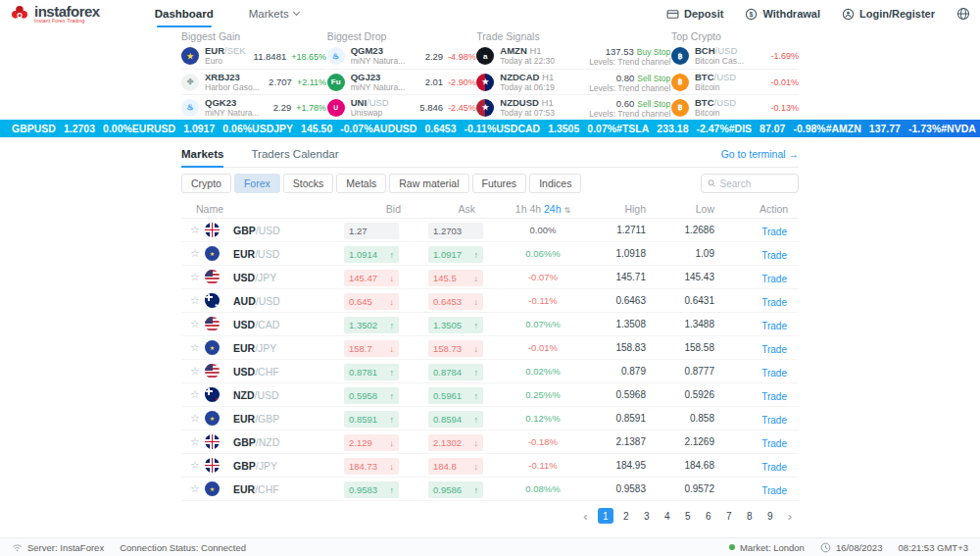  What do you see at coordinates (566, 210) in the screenshot?
I see `sort-icon: ⇅` at bounding box center [566, 210].